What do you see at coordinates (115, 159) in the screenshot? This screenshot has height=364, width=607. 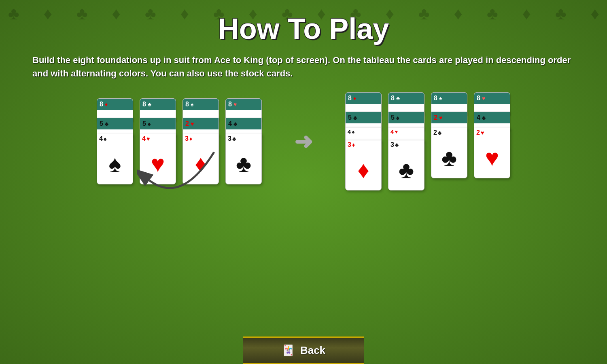 I see `card-4s-bot: 4 ♠ ♠` at bounding box center [115, 159].